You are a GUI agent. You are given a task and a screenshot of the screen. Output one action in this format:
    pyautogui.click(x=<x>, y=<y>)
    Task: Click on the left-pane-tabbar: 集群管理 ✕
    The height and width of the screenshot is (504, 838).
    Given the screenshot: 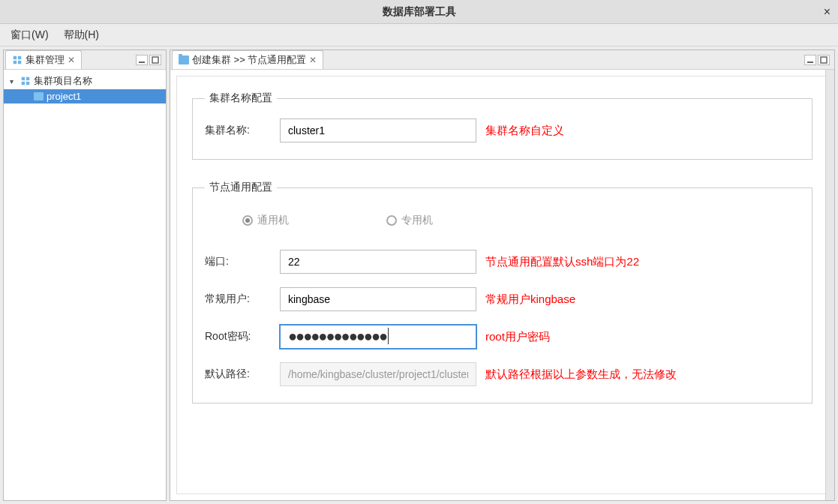 What is the action you would take?
    pyautogui.click(x=85, y=60)
    